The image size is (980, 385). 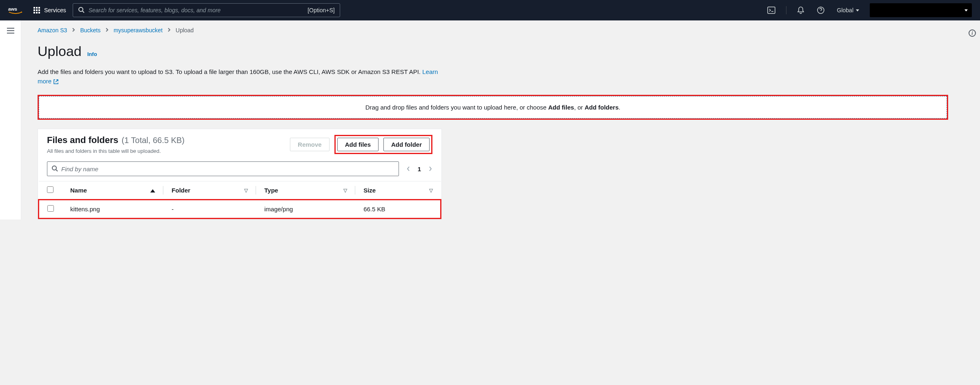 What do you see at coordinates (242, 77) in the screenshot?
I see `page-description: Add the files and folders you want to up…` at bounding box center [242, 77].